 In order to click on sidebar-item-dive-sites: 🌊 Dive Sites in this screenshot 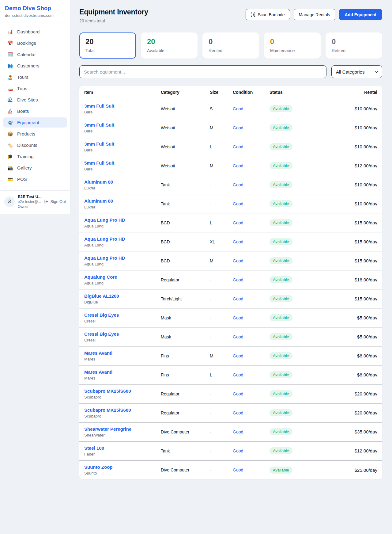, I will do `click(35, 100)`.